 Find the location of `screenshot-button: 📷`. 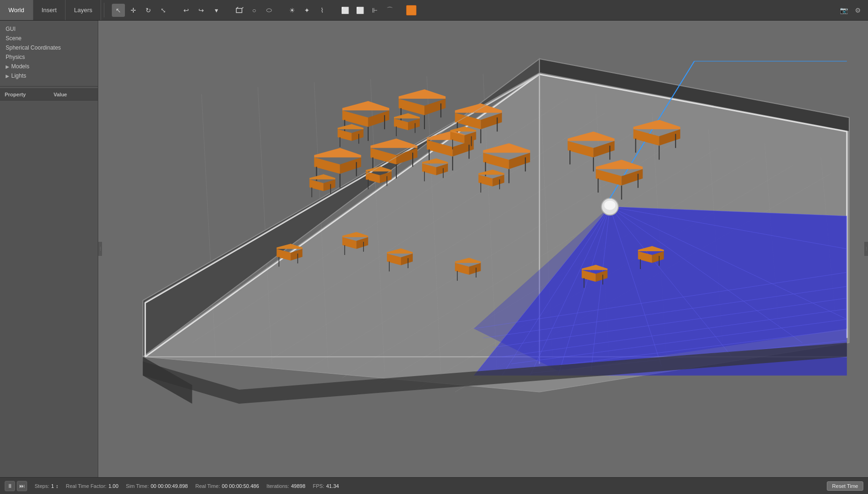

screenshot-button: 📷 is located at coordinates (844, 10).